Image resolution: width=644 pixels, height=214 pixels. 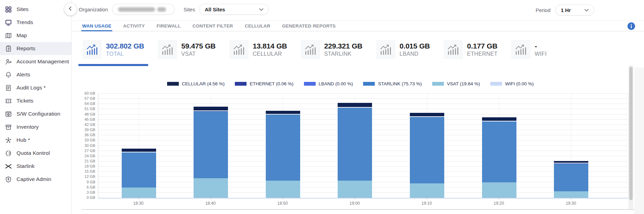 What do you see at coordinates (36, 22) in the screenshot?
I see `sidebar-item-trends: Trends` at bounding box center [36, 22].